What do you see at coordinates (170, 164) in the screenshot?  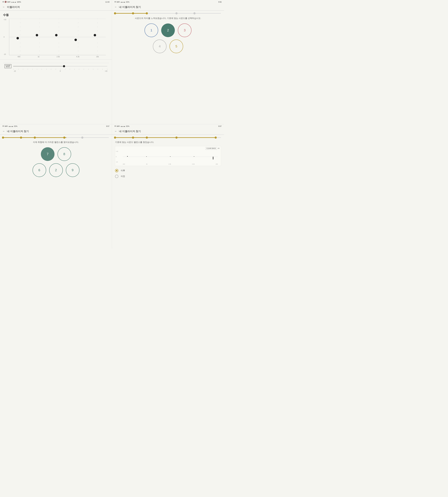 I see `mini-x-2k5: 2.5k` at bounding box center [170, 164].